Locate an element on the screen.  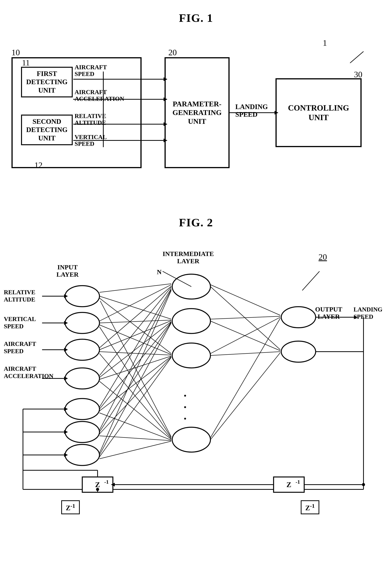
signal-vertical-speed: VERTICALSPEED is located at coordinates (90, 140).